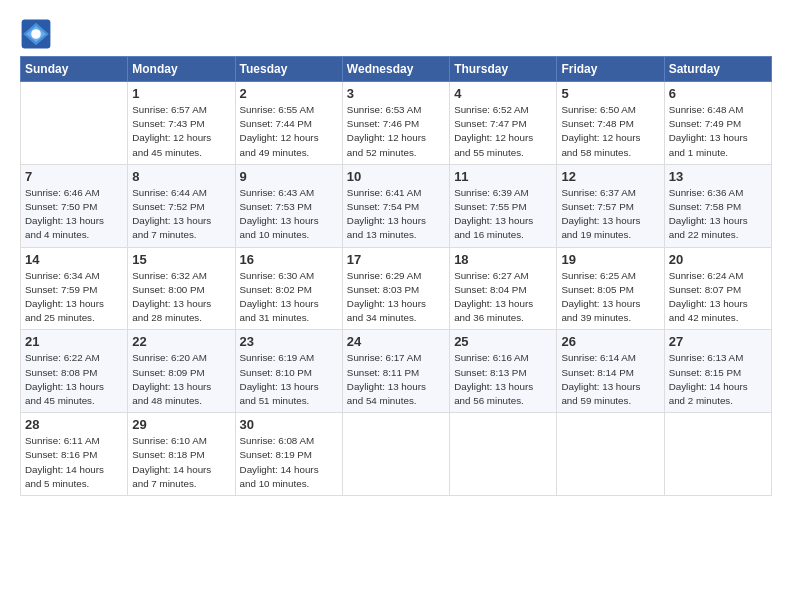 The image size is (792, 612). Describe the element at coordinates (181, 342) in the screenshot. I see `day-number: 22` at that location.